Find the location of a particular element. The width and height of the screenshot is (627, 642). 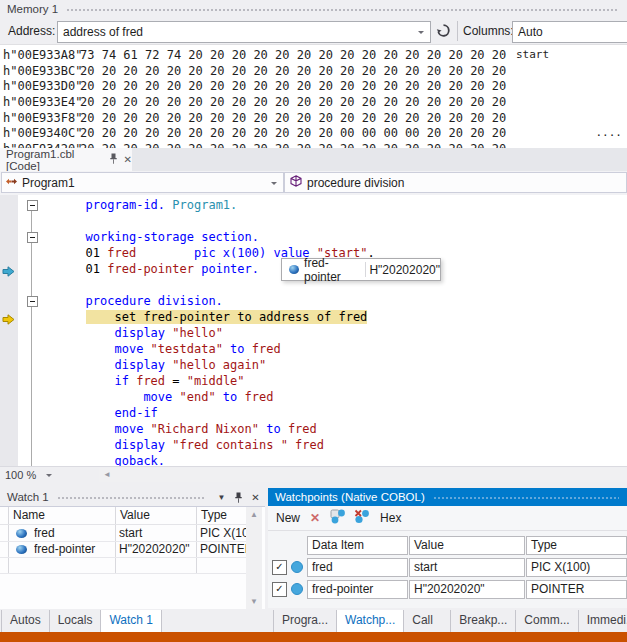

tab-breakp: Breakp... is located at coordinates (484, 621).